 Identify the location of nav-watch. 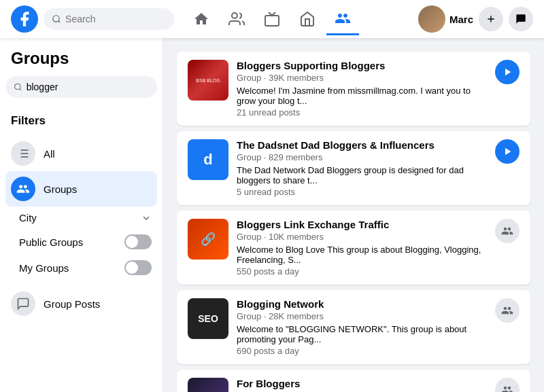
(272, 19).